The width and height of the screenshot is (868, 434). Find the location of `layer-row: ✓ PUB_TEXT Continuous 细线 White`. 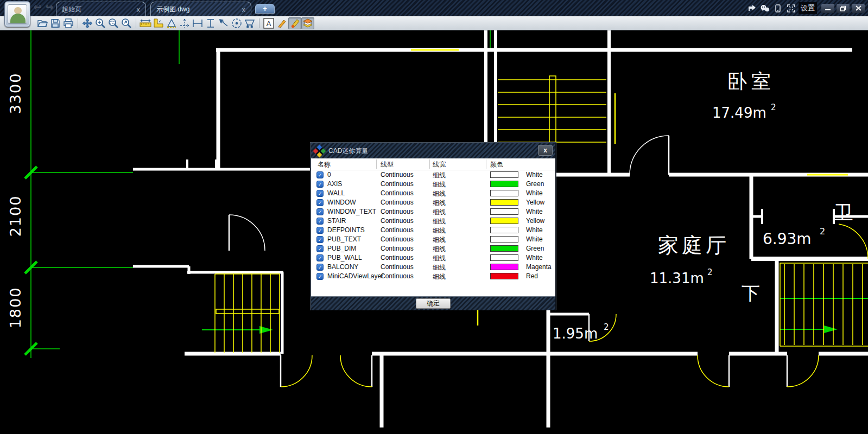

layer-row: ✓ PUB_TEXT Continuous 细线 White is located at coordinates (433, 240).